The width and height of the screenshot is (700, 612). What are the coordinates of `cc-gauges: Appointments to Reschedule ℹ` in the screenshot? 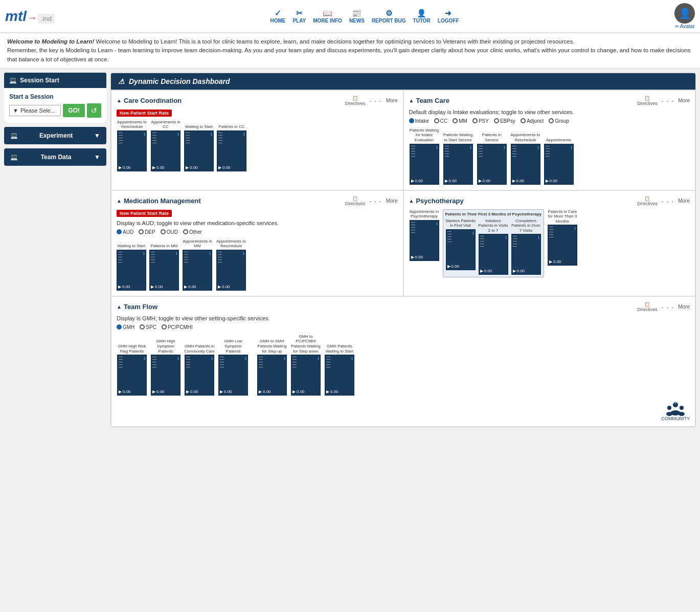 It's located at (257, 145).